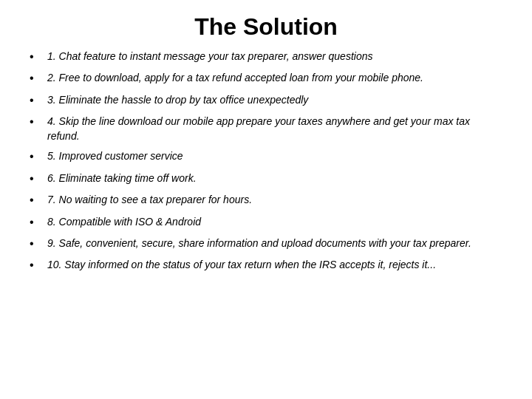 The width and height of the screenshot is (532, 399). Describe the element at coordinates (275, 179) in the screenshot. I see `list-item-text: 6. Eliminate taking time off work.` at that location.